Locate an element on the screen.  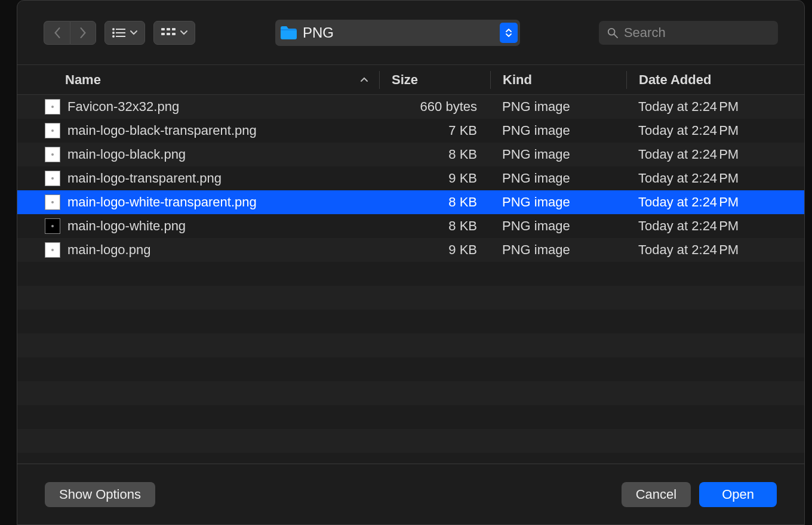
file-row: main-logo-black-transparent.png7 KBPNG i… is located at coordinates (411, 131).